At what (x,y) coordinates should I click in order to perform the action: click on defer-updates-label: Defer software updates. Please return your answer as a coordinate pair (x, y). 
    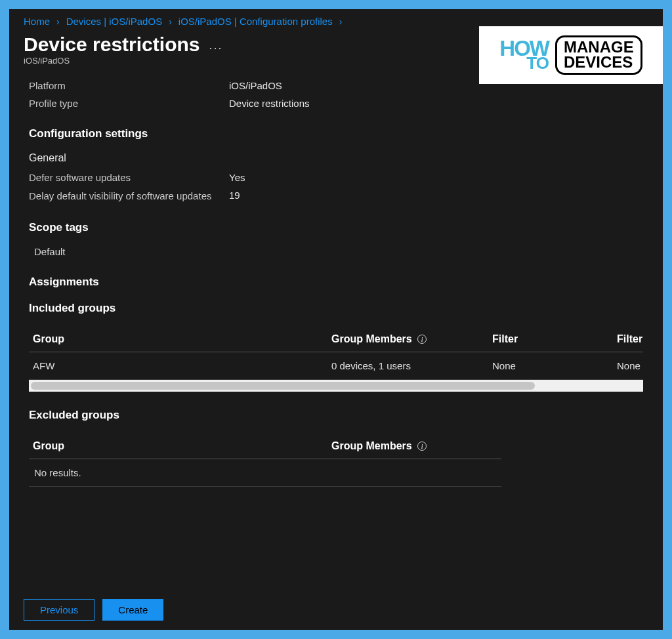
    Looking at the image, I should click on (129, 177).